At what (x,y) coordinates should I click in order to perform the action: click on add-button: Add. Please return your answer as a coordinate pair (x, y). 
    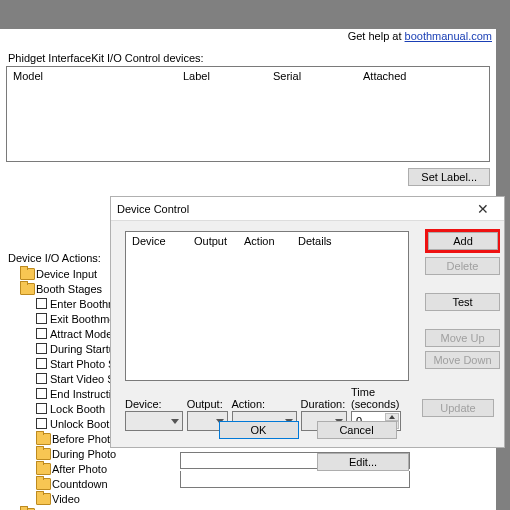
    Looking at the image, I should click on (463, 241).